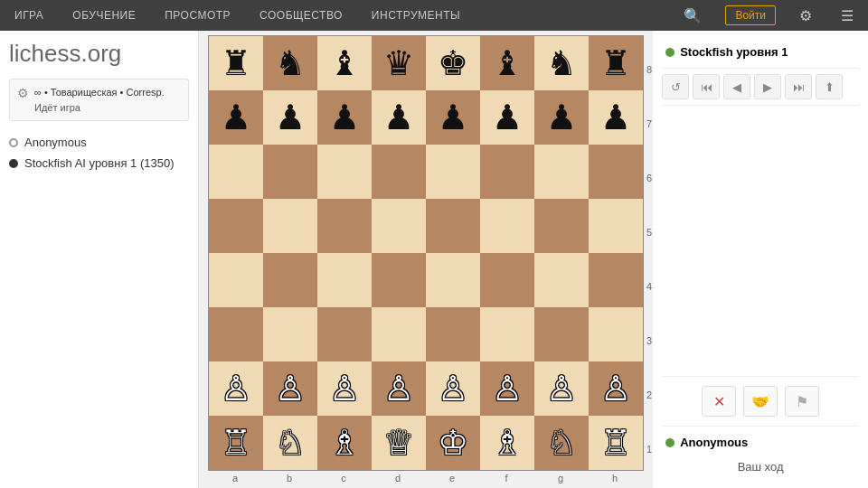  Describe the element at coordinates (760, 401) in the screenshot. I see `draw-button: 🤝` at that location.